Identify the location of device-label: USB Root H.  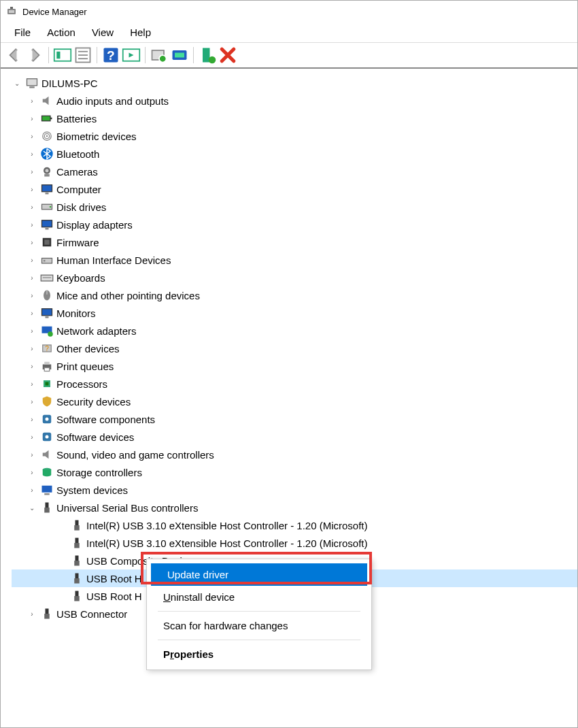
(114, 596).